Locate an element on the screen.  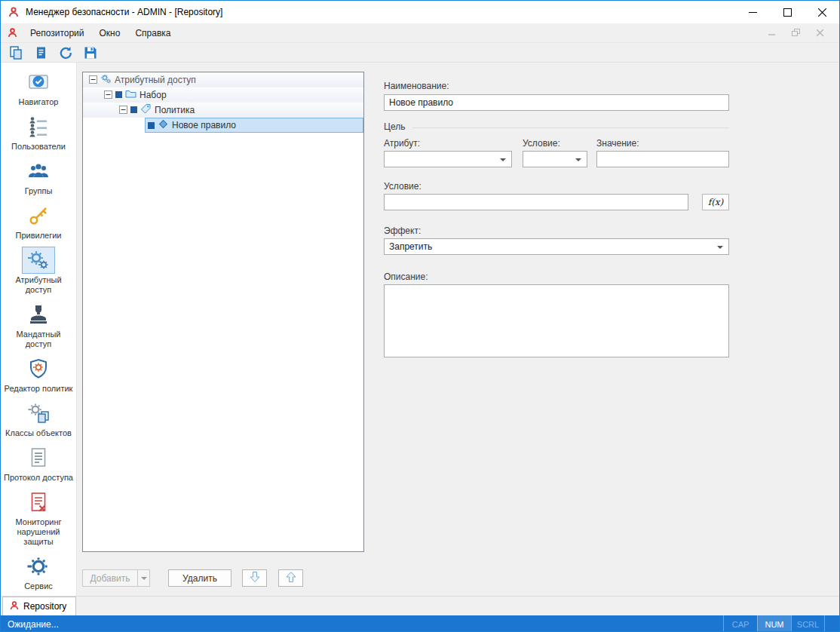
tree-item: Политика is located at coordinates (223, 110).